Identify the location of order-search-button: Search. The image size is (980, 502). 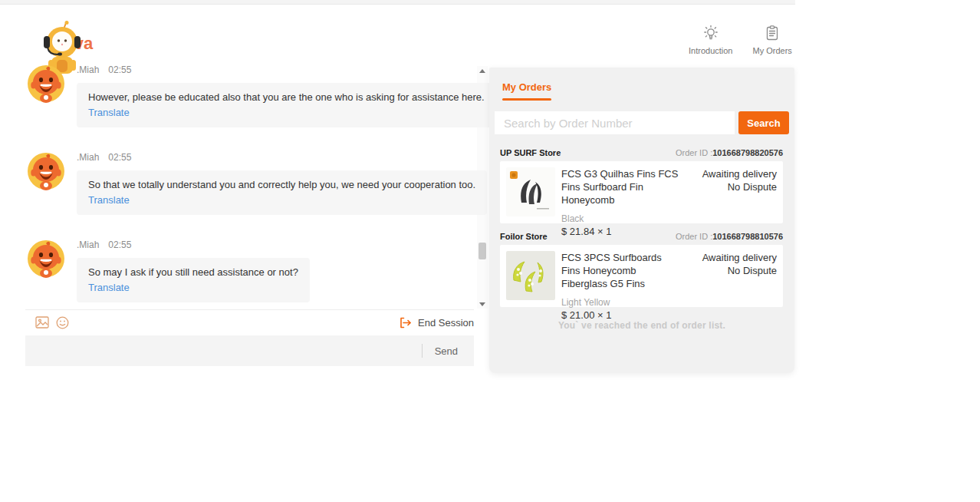
(764, 123).